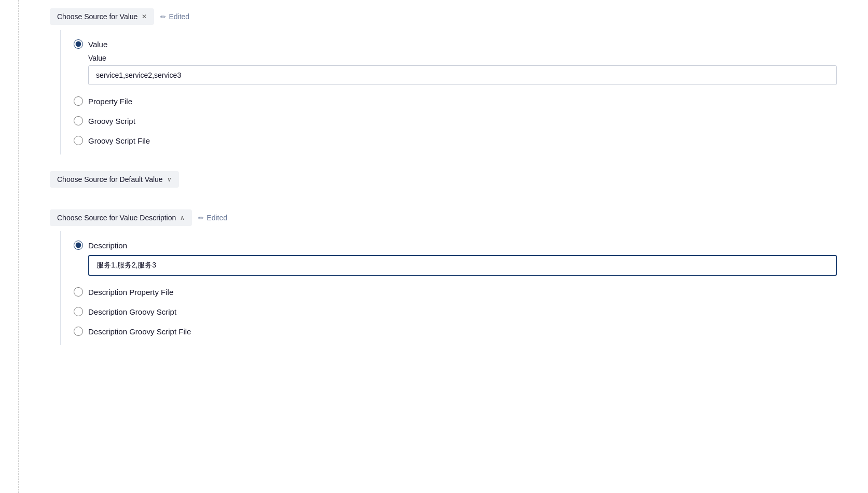 This screenshot has height=493, width=868. I want to click on property-file-radio-option: Property File, so click(456, 101).